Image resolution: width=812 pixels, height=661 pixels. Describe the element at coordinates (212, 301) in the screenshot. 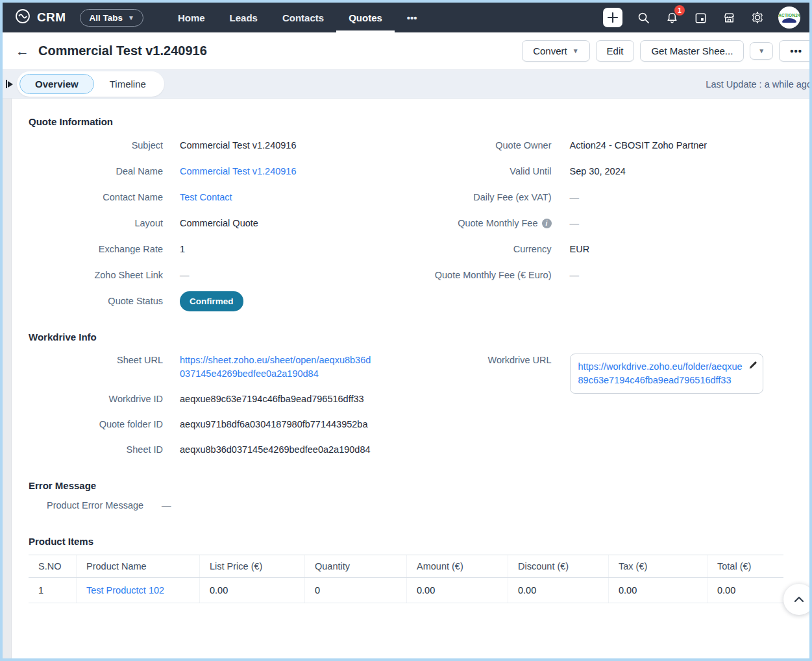

I see `status-badge: Confirmed` at that location.